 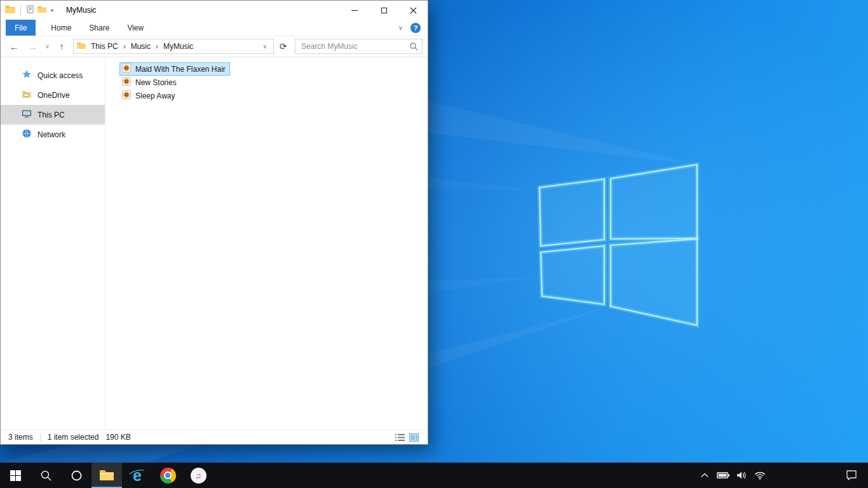 What do you see at coordinates (214, 437) in the screenshot?
I see `status-bar: 3 items 1 item selected 190 KB` at bounding box center [214, 437].